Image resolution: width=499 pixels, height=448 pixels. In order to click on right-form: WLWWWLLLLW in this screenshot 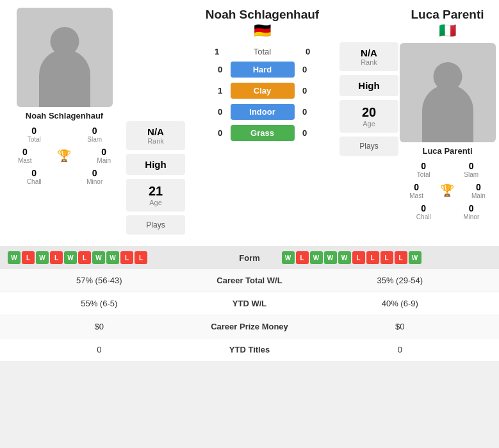, I will do `click(387, 258)`.